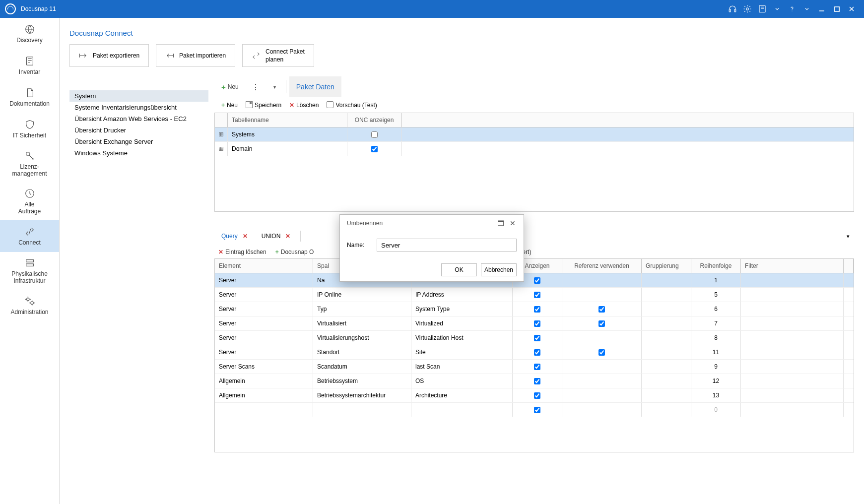 The height and width of the screenshot is (504, 864). What do you see at coordinates (747, 9) in the screenshot?
I see `settings-gear-icon` at bounding box center [747, 9].